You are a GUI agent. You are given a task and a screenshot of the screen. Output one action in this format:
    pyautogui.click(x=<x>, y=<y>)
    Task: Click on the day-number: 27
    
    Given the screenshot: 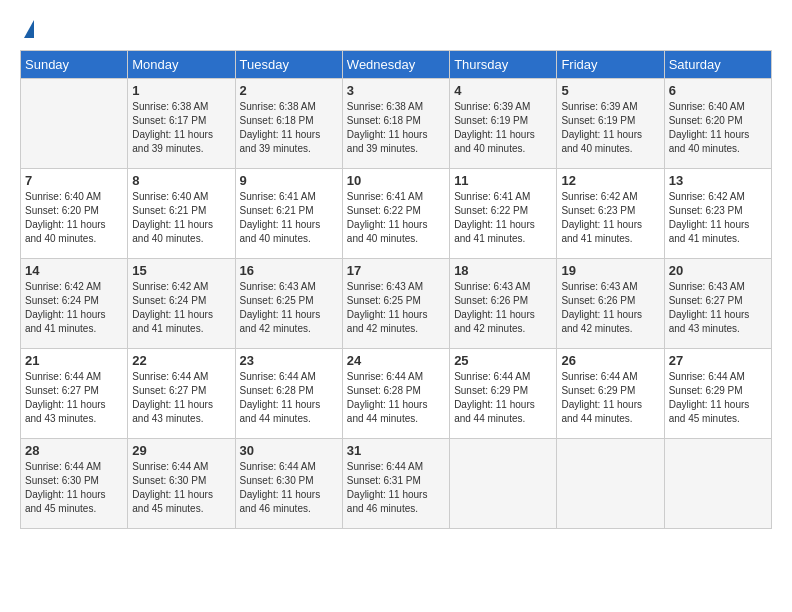 What is the action you would take?
    pyautogui.click(x=718, y=360)
    